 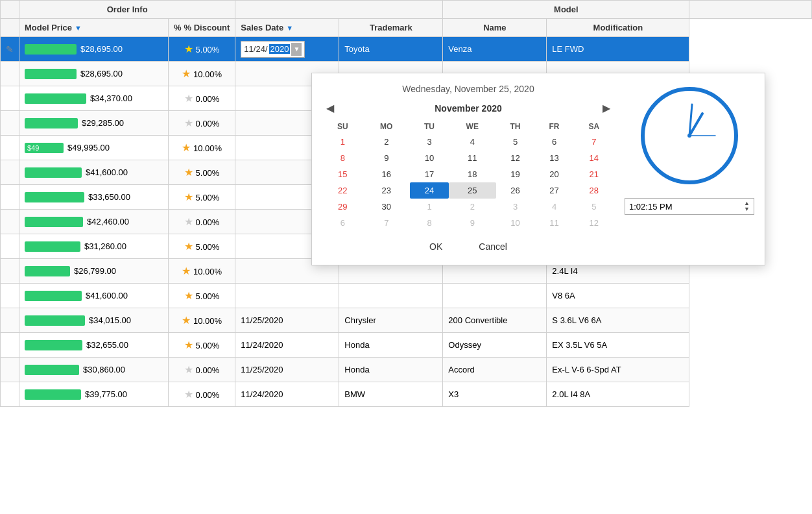 What do you see at coordinates (747, 209) in the screenshot?
I see `time-down-button: ▼` at bounding box center [747, 209].